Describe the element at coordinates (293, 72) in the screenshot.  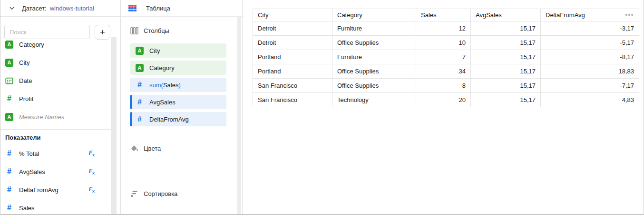
I see `cell-city: Portland` at that location.